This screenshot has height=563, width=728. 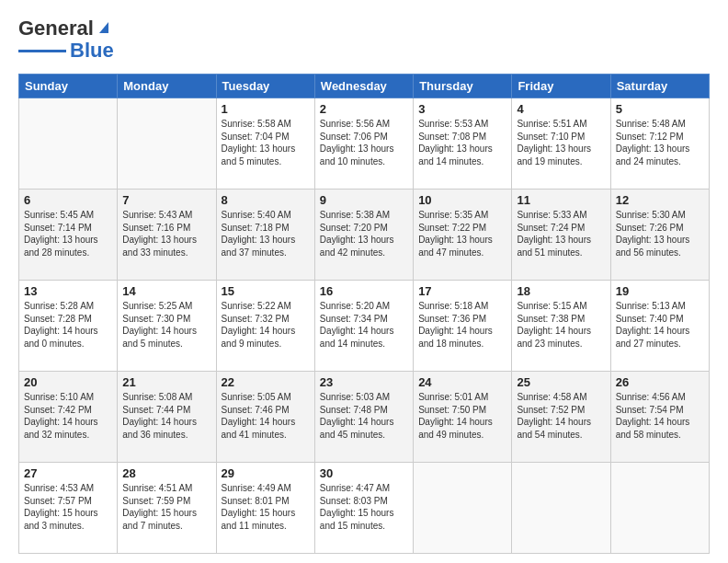 I want to click on calendar-cell: 11Sunrise: 5:33 AM Sunset: 7:24 PM Dayli…, so click(x=561, y=236).